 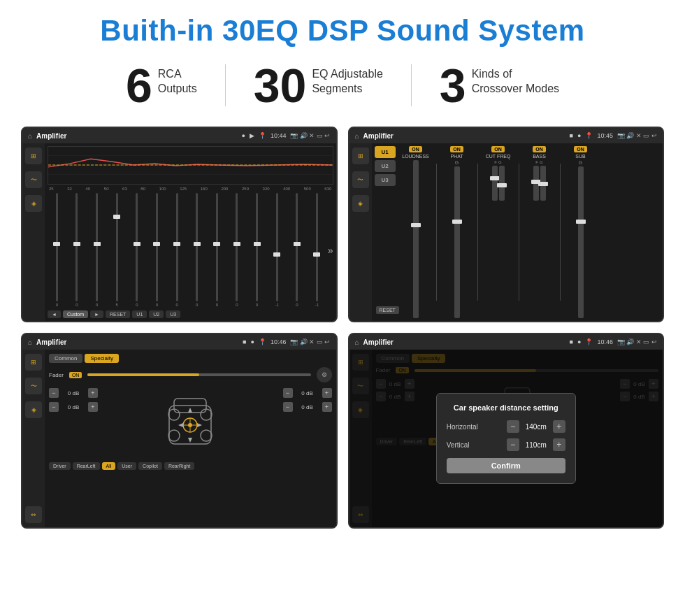 What do you see at coordinates (464, 343) in the screenshot?
I see `screen4-title: Amplifier` at bounding box center [464, 343].